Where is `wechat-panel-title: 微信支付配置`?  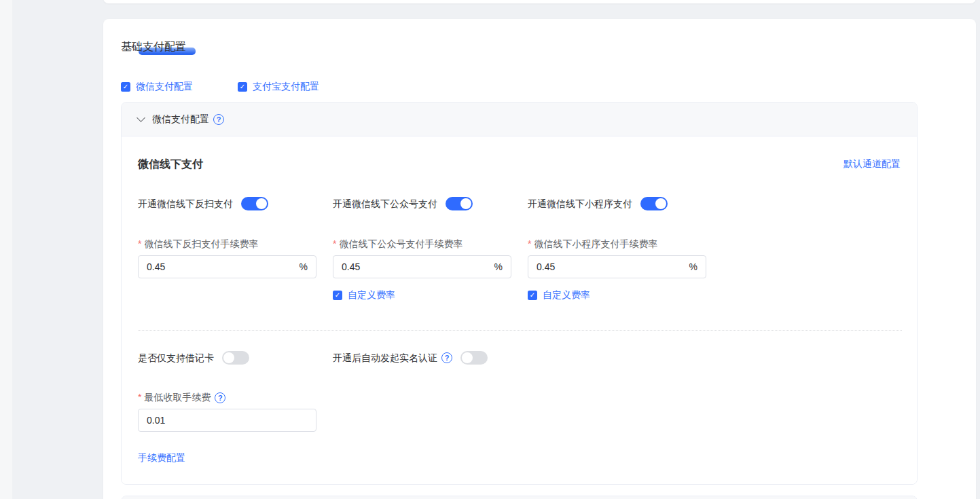 wechat-panel-title: 微信支付配置 is located at coordinates (181, 119).